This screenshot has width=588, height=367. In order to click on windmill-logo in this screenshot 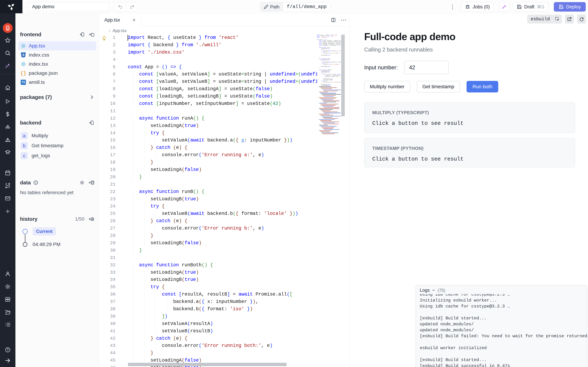, I will do `click(11, 7)`.